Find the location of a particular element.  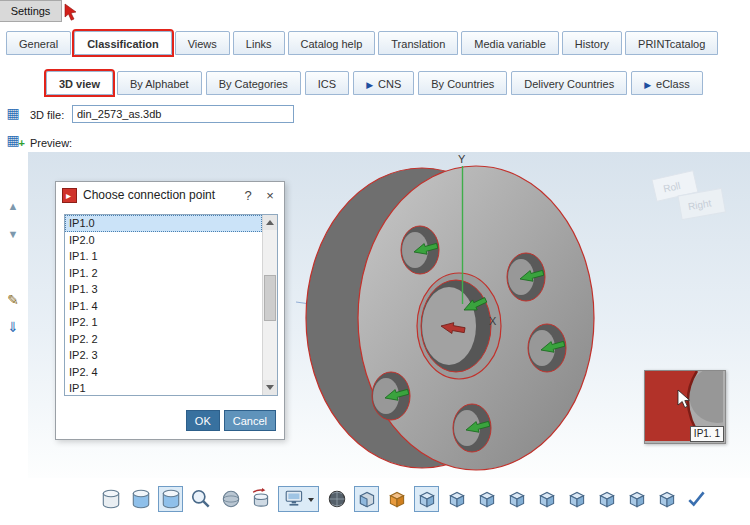

list-item: IP1. 2 is located at coordinates (164, 274).